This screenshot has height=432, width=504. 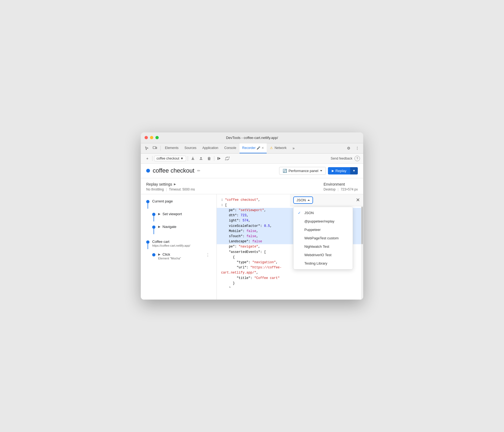 What do you see at coordinates (209, 158) in the screenshot?
I see `delete-icon: 🗑` at bounding box center [209, 158].